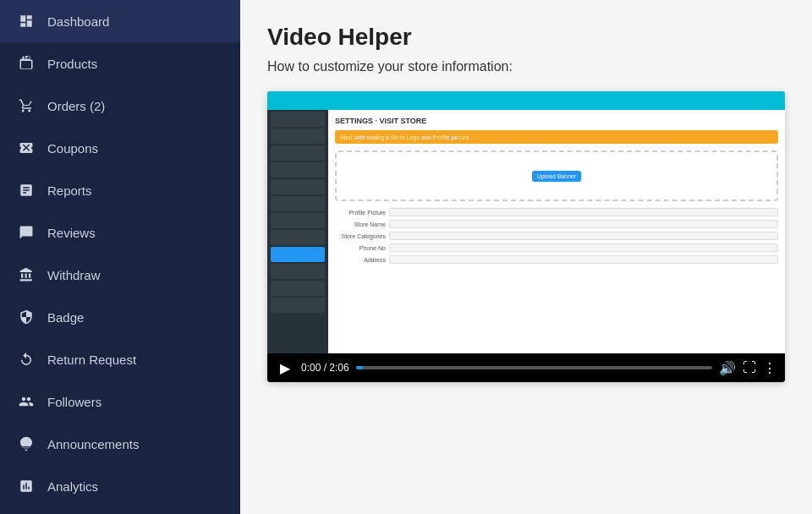 The width and height of the screenshot is (812, 514). I want to click on badge-icon, so click(26, 317).